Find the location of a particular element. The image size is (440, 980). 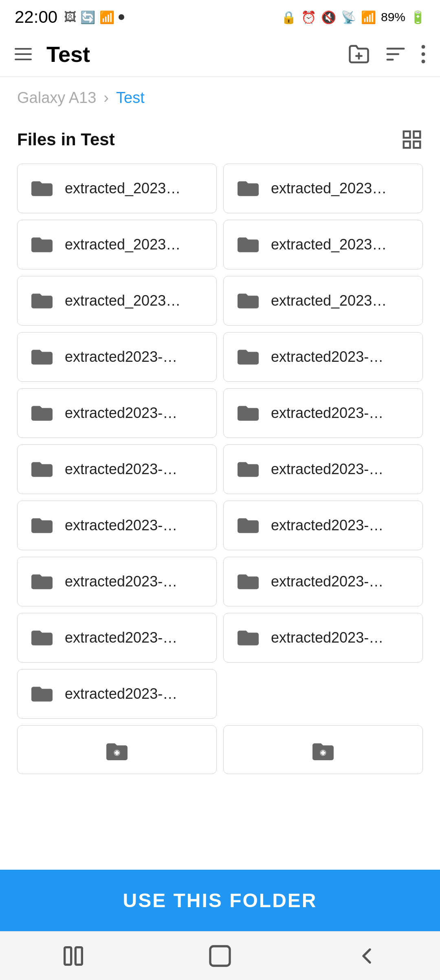

status-bar: 22:00 🖼 🔄 📶 🔒 ⏰ 🔇 📡 📶 89% 🔋 is located at coordinates (220, 16).